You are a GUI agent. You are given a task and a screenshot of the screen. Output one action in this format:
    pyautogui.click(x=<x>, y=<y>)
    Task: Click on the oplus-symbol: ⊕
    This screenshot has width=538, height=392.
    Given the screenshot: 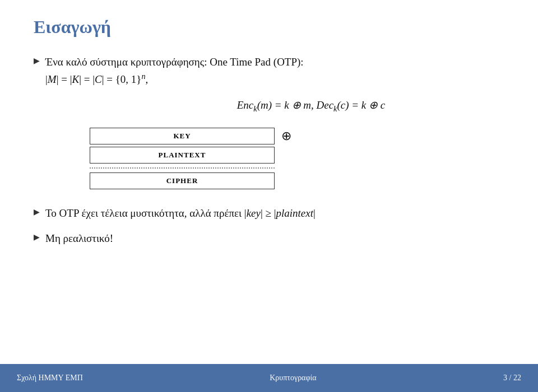 What is the action you would take?
    pyautogui.click(x=286, y=136)
    